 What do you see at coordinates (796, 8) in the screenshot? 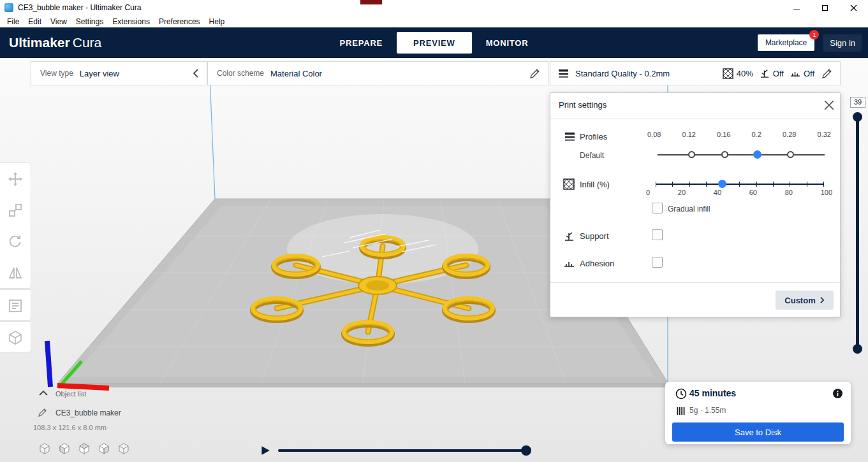
I see `minimize-button` at bounding box center [796, 8].